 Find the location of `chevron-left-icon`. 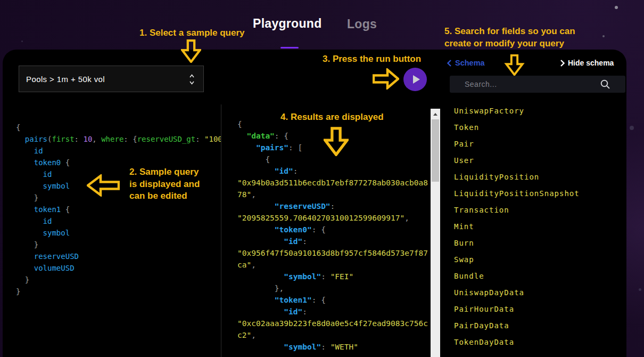

chevron-left-icon is located at coordinates (449, 63).